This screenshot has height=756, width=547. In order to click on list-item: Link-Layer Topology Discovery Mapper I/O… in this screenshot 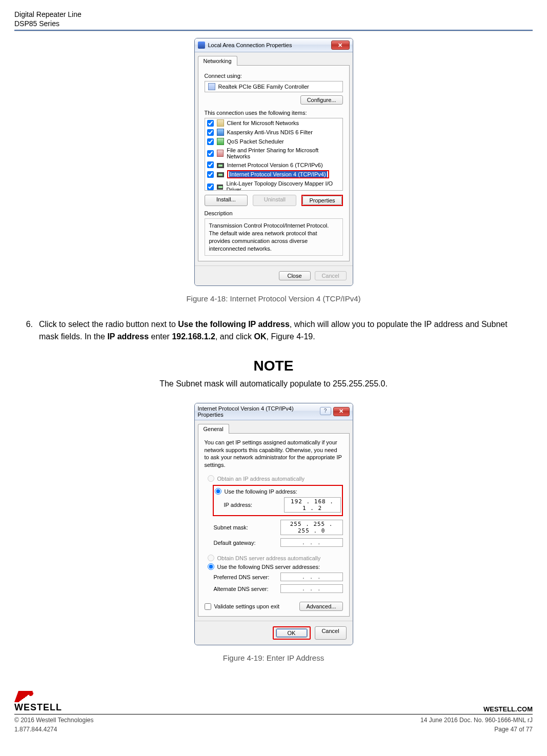, I will do `click(274, 185)`.